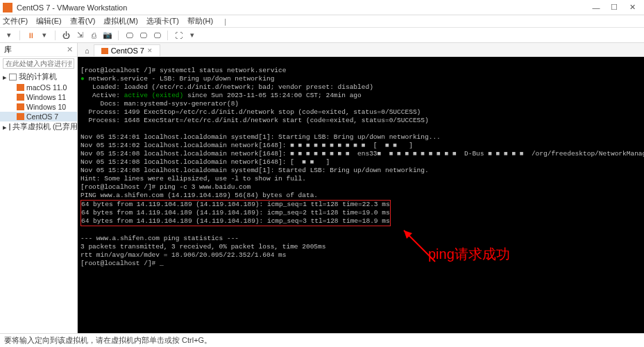  What do you see at coordinates (127, 50) in the screenshot?
I see `vm-tab: CentOS 7 ✕` at bounding box center [127, 50].